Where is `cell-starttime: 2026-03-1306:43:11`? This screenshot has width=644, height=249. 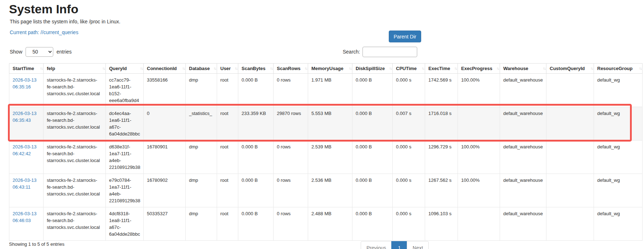 cell-starttime: 2026-03-1306:43:11 is located at coordinates (27, 190).